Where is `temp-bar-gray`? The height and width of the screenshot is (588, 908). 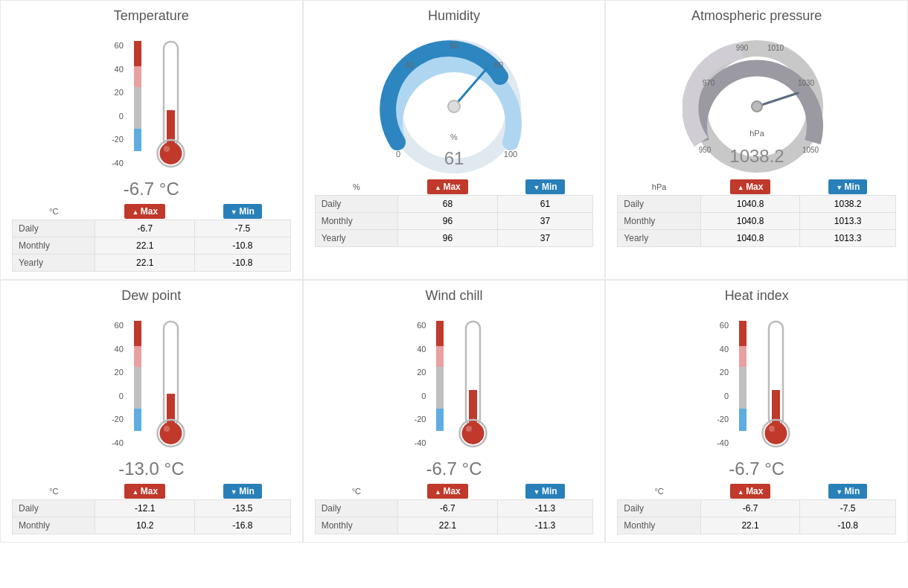 temp-bar-gray is located at coordinates (138, 108).